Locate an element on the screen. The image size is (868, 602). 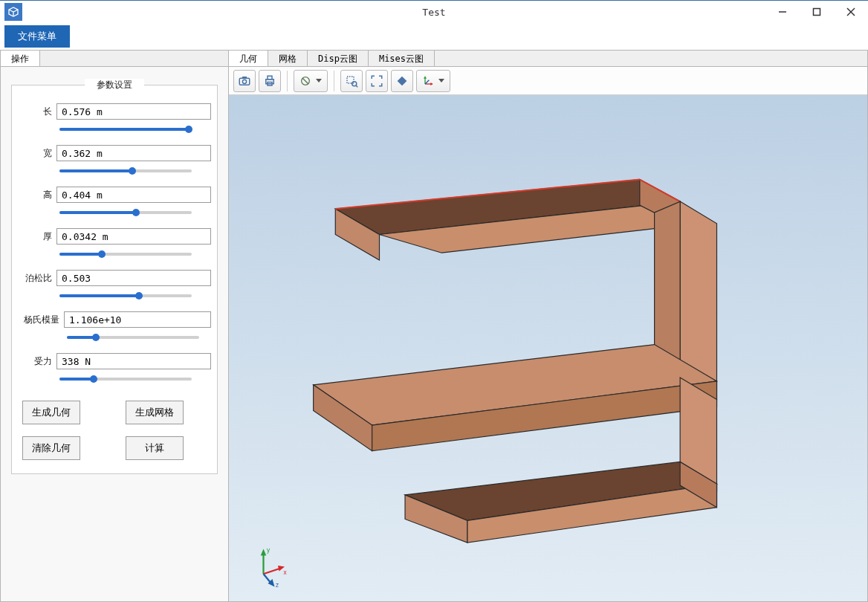
generate-mesh-button: 生成网格 is located at coordinates (155, 412).